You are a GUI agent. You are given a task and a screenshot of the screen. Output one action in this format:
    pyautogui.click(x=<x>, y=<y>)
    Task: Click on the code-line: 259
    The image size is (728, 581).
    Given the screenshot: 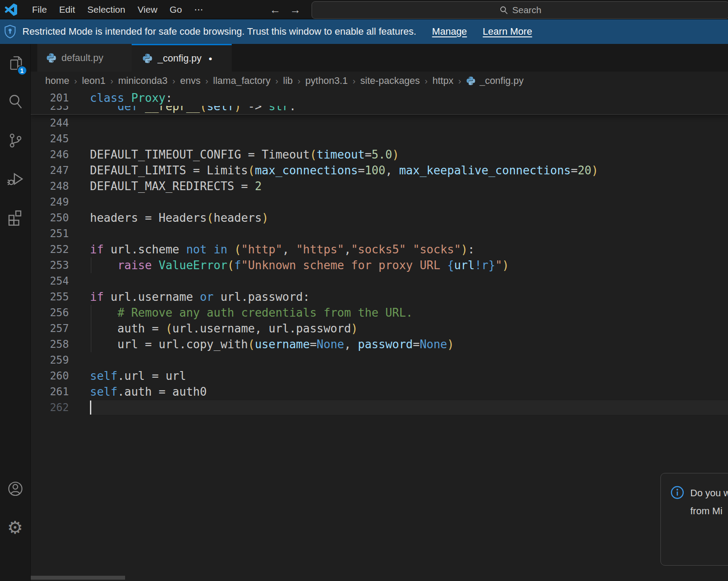 What is the action you would take?
    pyautogui.click(x=379, y=360)
    